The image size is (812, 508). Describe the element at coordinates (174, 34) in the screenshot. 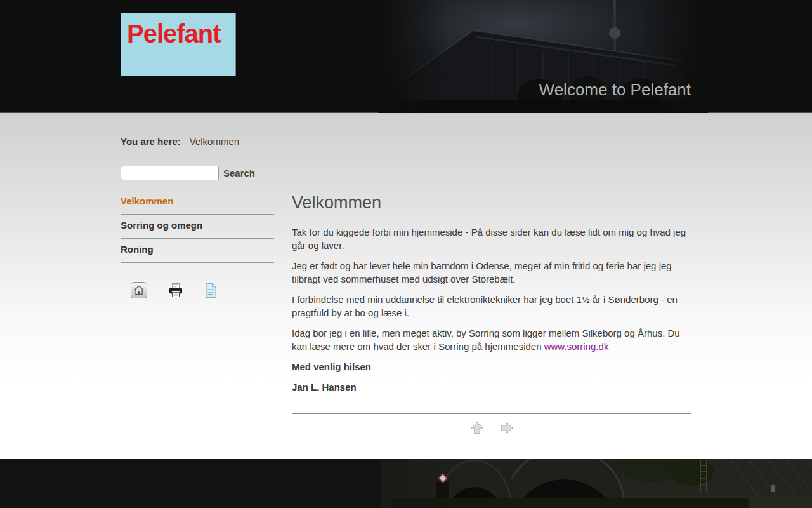

I see `site-logo-text: Pelefant` at that location.